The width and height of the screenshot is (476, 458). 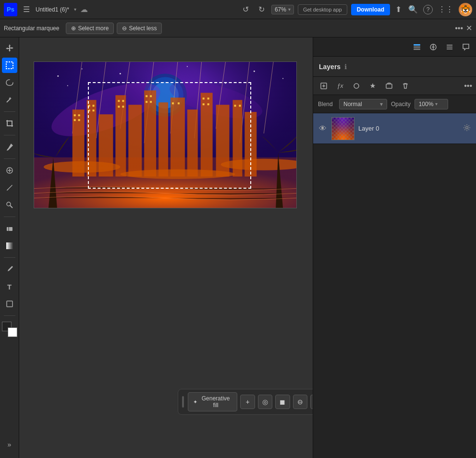 I want to click on undo-button: ↺, so click(x=246, y=10).